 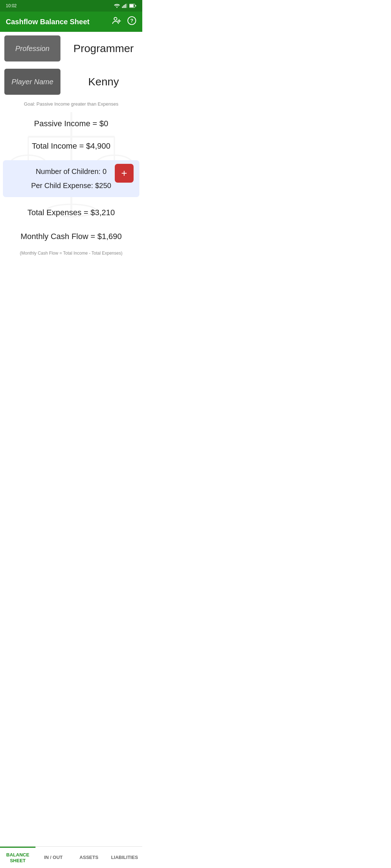 What do you see at coordinates (71, 82) in the screenshot?
I see `player-name-row: Player Name Kenny` at bounding box center [71, 82].